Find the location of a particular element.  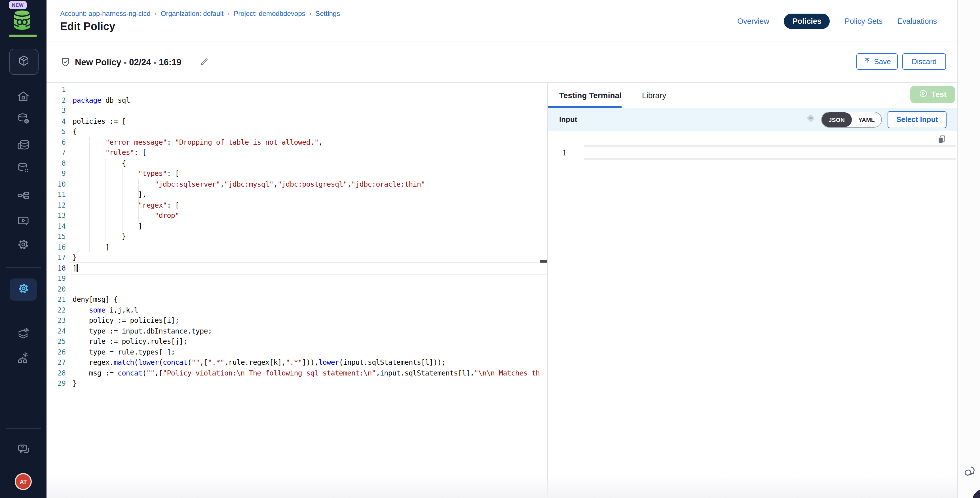

test-button: Test is located at coordinates (933, 94).